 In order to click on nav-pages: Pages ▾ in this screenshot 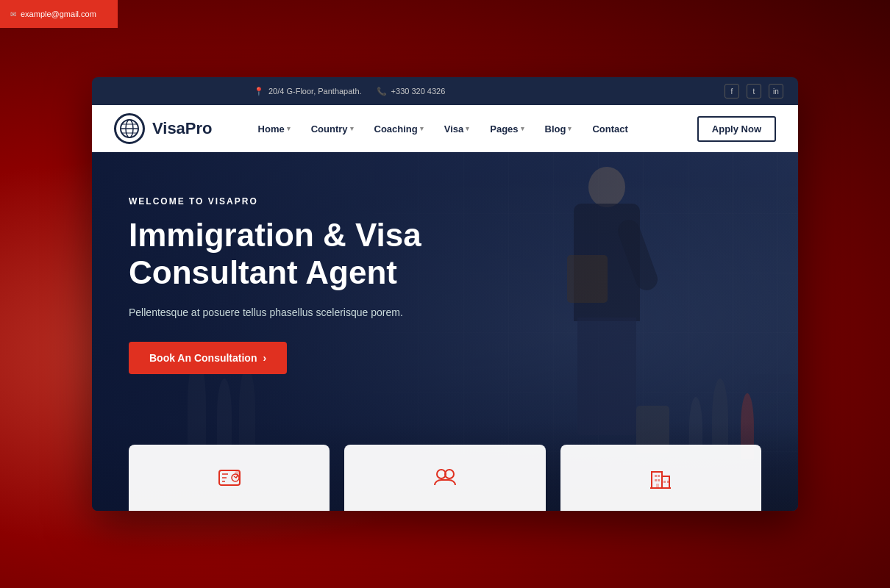, I will do `click(507, 129)`.